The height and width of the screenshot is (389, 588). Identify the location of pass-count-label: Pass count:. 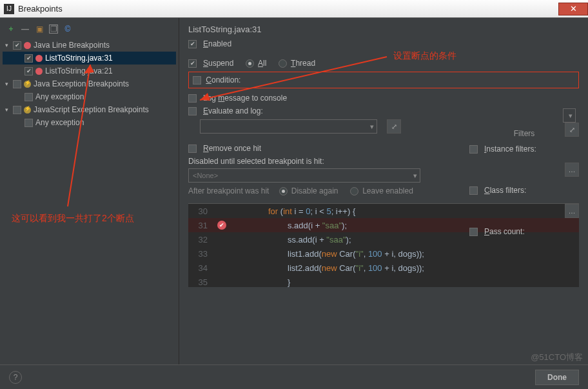
(504, 232).